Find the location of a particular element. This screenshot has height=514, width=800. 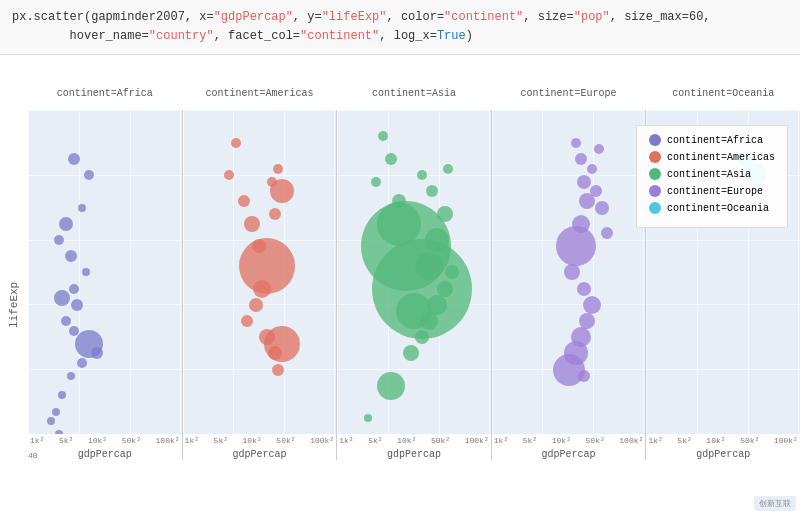

legend-label: continent=Africa is located at coordinates (715, 140).